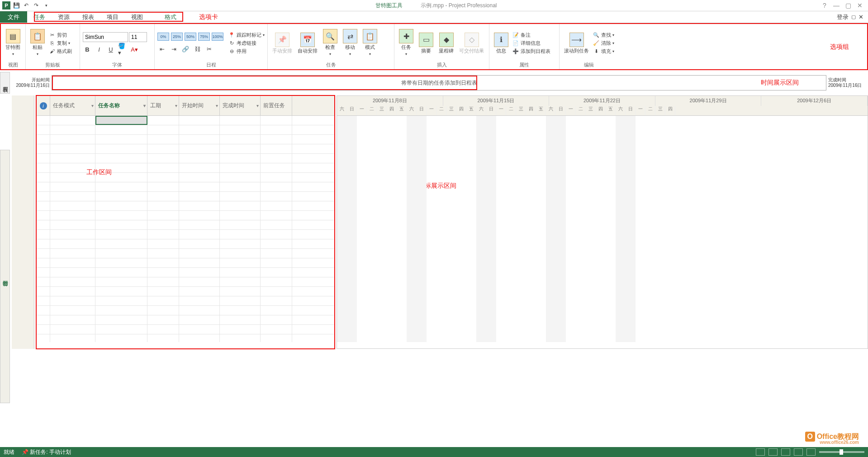 This screenshot has height=457, width=868. Describe the element at coordinates (46, 5) in the screenshot. I see `qat-dropdown-icon: ▾` at that location.